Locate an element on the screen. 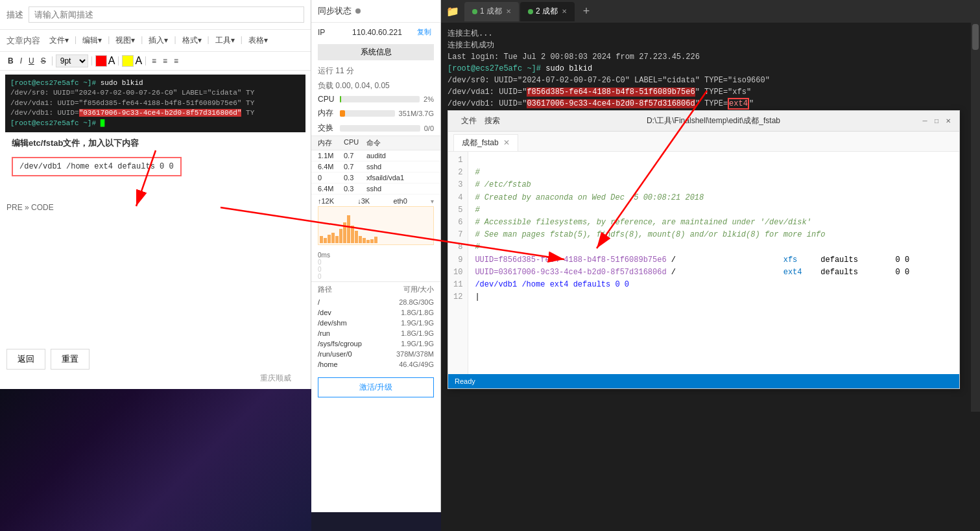 Image resolution: width=980 pixels, height=531 pixels. editor-menu-search: 搜索 is located at coordinates (492, 121).